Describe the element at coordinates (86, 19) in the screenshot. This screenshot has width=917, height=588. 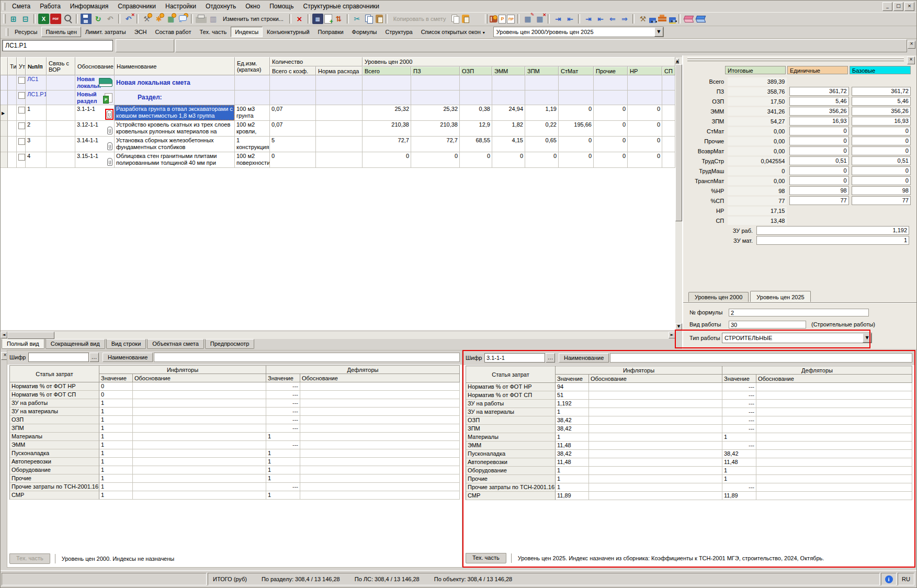
I see `save-icon` at that location.